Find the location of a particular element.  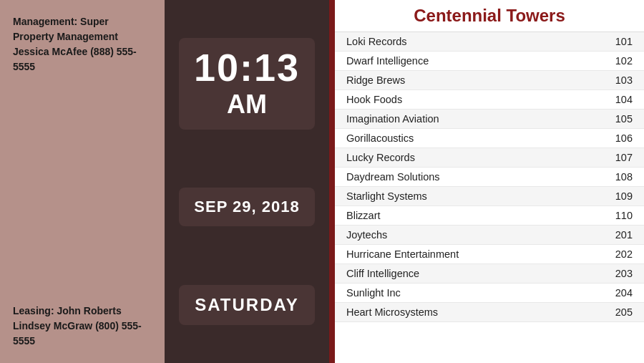

tenant-name: Blizzart is located at coordinates (364, 216).